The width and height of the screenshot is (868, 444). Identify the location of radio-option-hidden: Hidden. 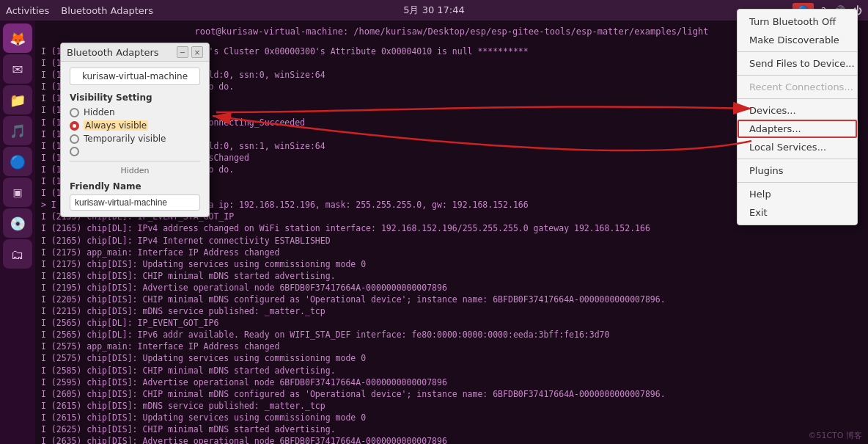
(135, 112).